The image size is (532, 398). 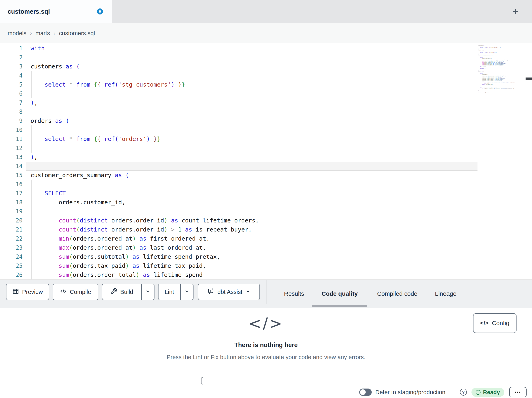 What do you see at coordinates (238, 94) in the screenshot?
I see `code-line: 6` at bounding box center [238, 94].